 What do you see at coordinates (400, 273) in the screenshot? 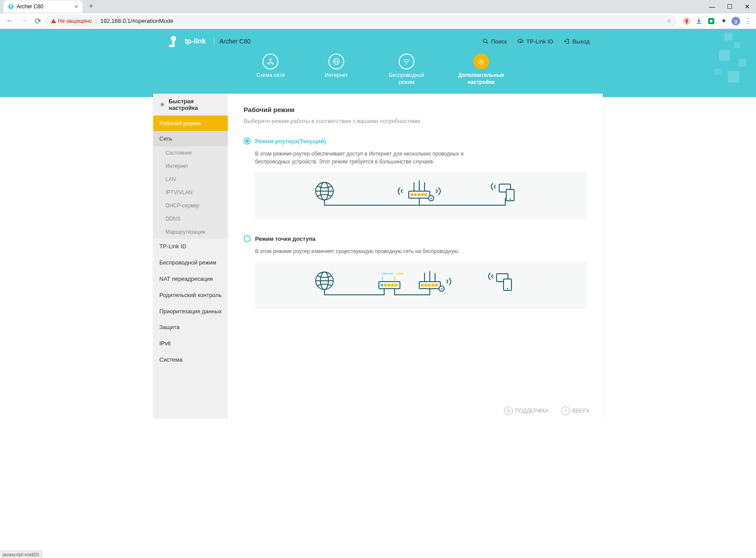
I see `diag-label-lan: LAN` at bounding box center [400, 273].